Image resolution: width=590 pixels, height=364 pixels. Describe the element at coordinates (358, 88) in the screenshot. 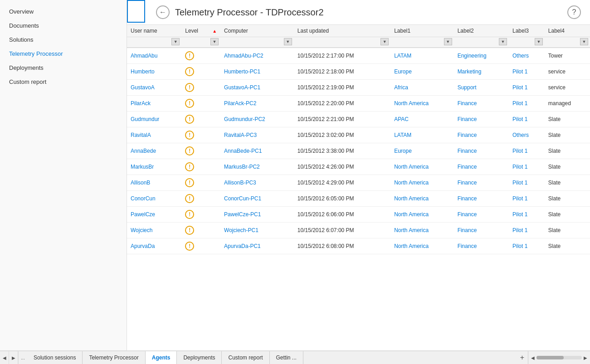

I see `table-row: GustavoA!GustavoA-PC110/15/2012 2:19:00 …` at that location.